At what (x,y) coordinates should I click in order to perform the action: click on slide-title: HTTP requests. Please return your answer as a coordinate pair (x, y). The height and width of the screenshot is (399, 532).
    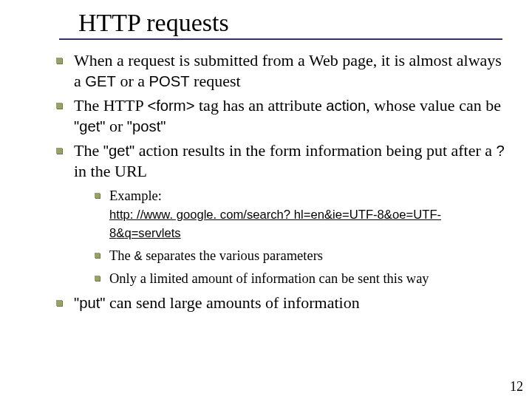
    Looking at the image, I should click on (290, 23).